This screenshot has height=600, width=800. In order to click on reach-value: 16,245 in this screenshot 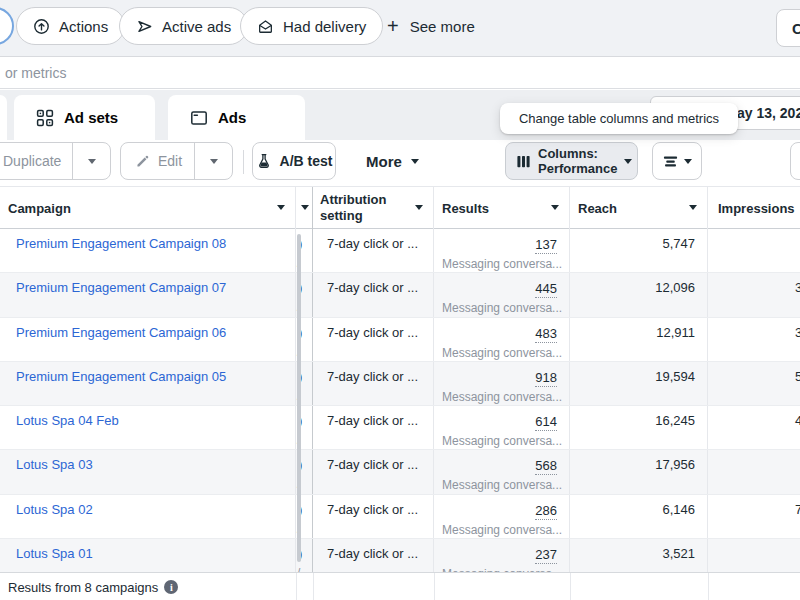, I will do `click(675, 420)`.